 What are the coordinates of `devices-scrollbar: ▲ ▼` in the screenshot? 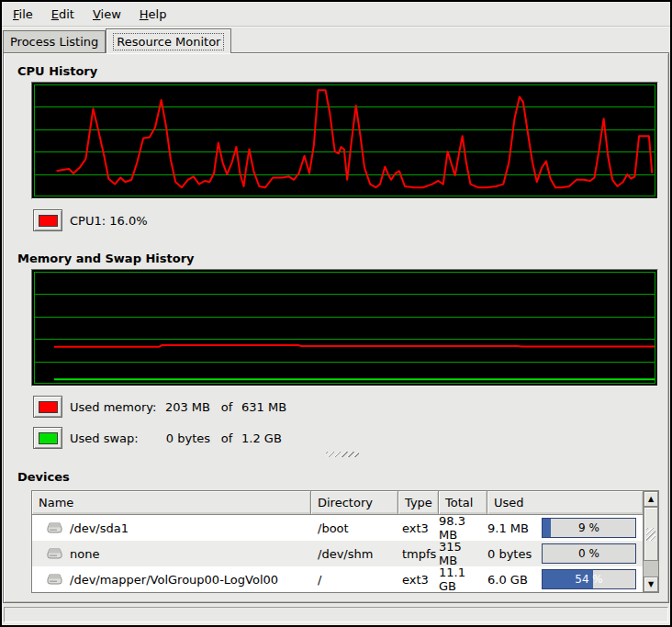 It's located at (650, 542).